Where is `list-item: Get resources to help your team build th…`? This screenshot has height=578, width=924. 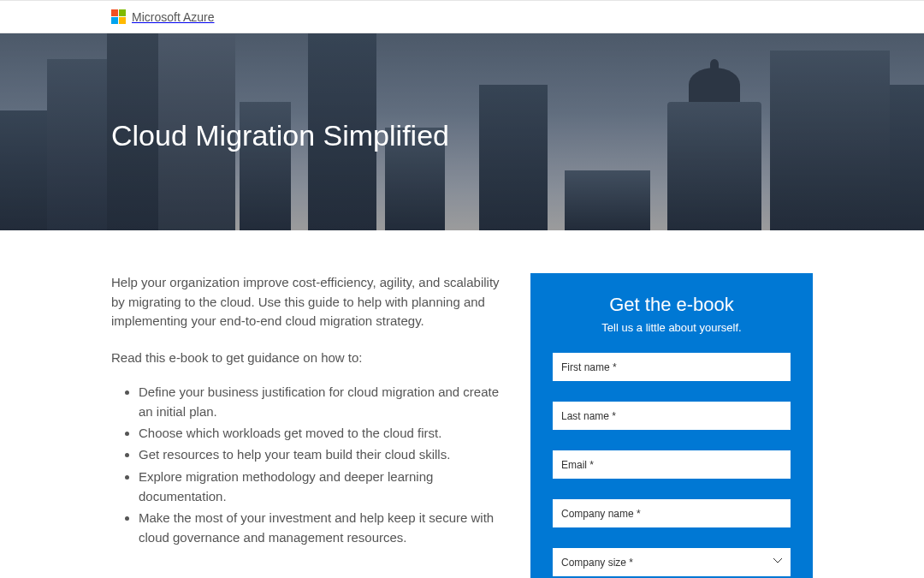 list-item: Get resources to help your team build th… is located at coordinates (322, 454).